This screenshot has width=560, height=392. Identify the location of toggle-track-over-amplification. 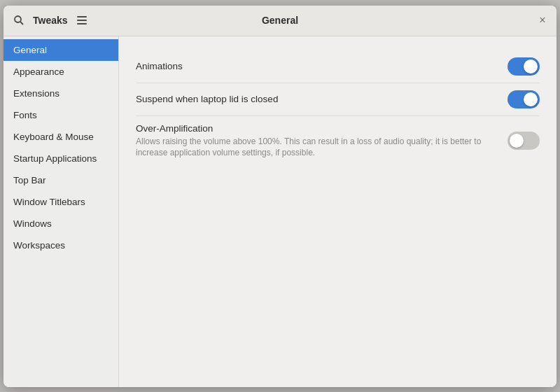
(524, 141).